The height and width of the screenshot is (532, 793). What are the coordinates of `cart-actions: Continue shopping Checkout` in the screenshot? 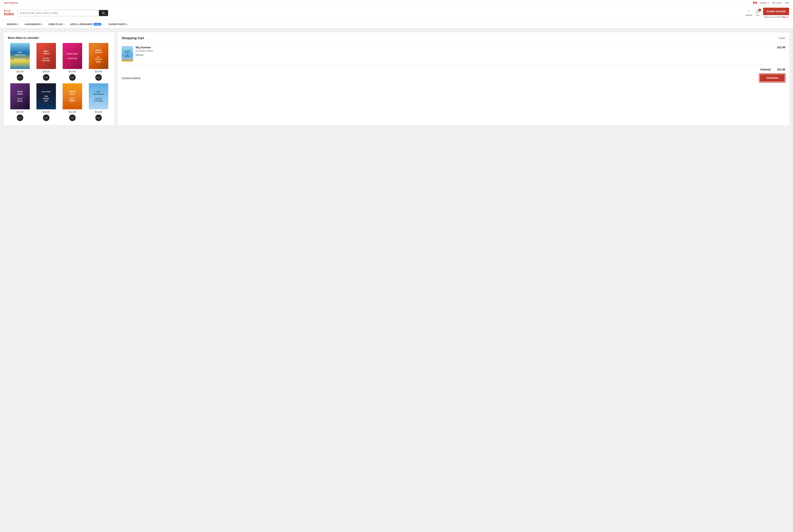 It's located at (453, 78).